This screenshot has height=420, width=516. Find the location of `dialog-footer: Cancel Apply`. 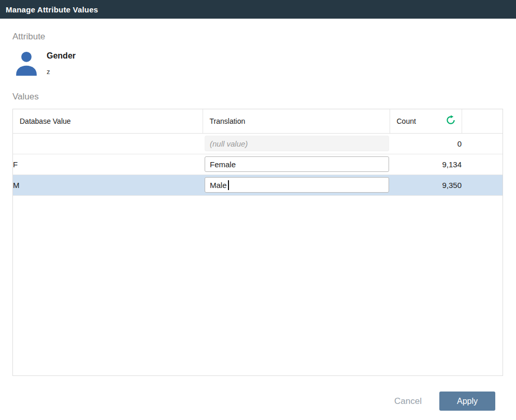

dialog-footer: Cancel Apply is located at coordinates (258, 401).